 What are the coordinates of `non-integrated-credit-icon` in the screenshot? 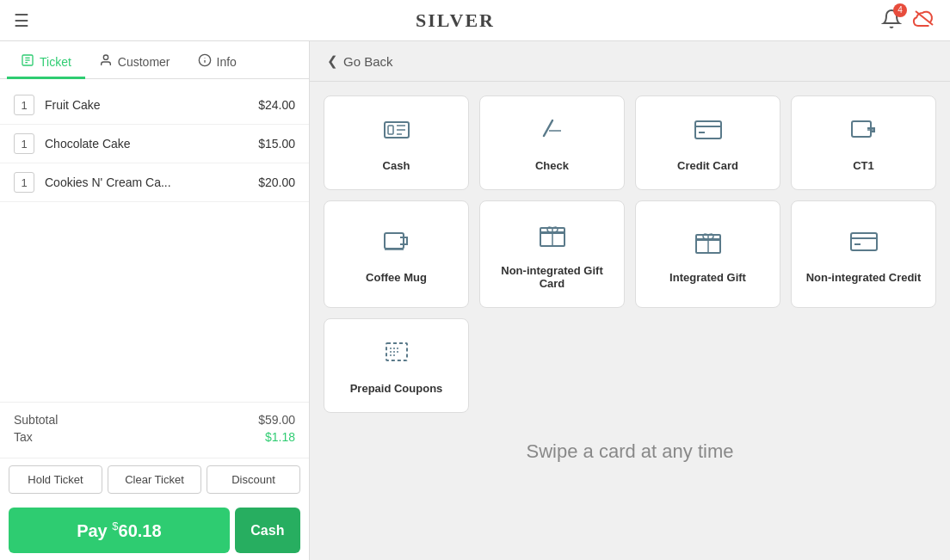 It's located at (864, 244).